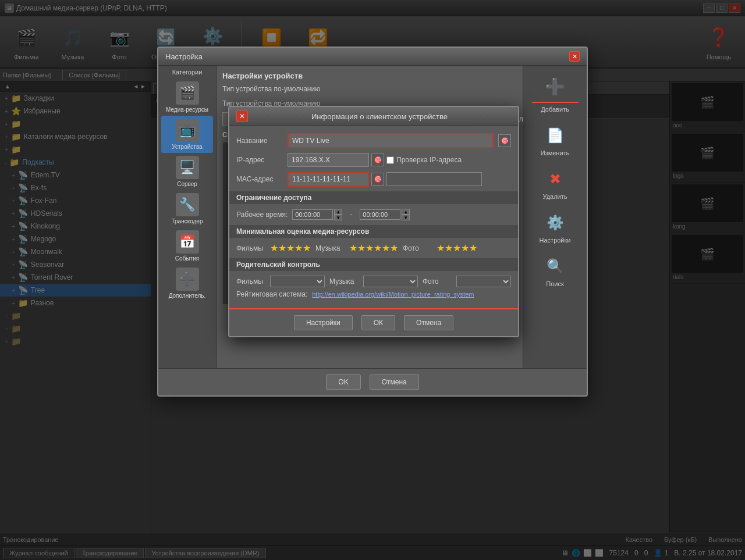  What do you see at coordinates (555, 227) in the screenshot?
I see `action-settings-btn: ⚙️ Настройки` at bounding box center [555, 227].